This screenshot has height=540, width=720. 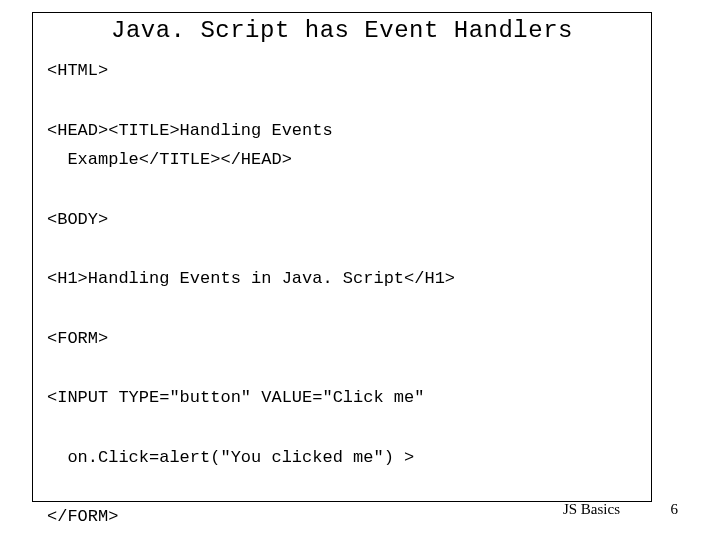 What do you see at coordinates (236, 398) in the screenshot?
I see `code-line: <INPUT TYPE="button" VALUE="Click me"` at bounding box center [236, 398].